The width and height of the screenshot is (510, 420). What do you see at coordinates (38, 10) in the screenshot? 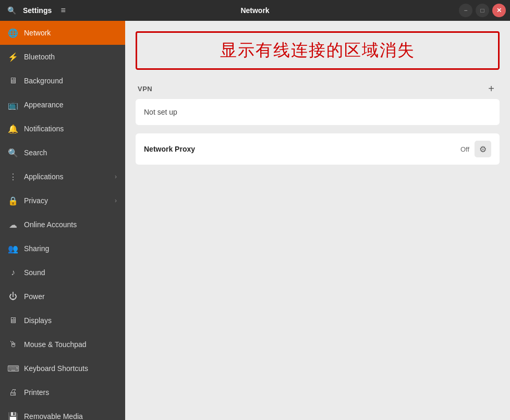
I see `titlebar-left: 🔍 Settings ≡` at bounding box center [38, 10].